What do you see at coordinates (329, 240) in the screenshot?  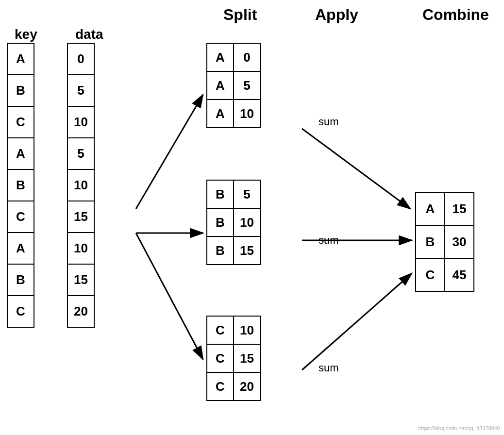 I see `sum-label-b: sum` at bounding box center [329, 240].